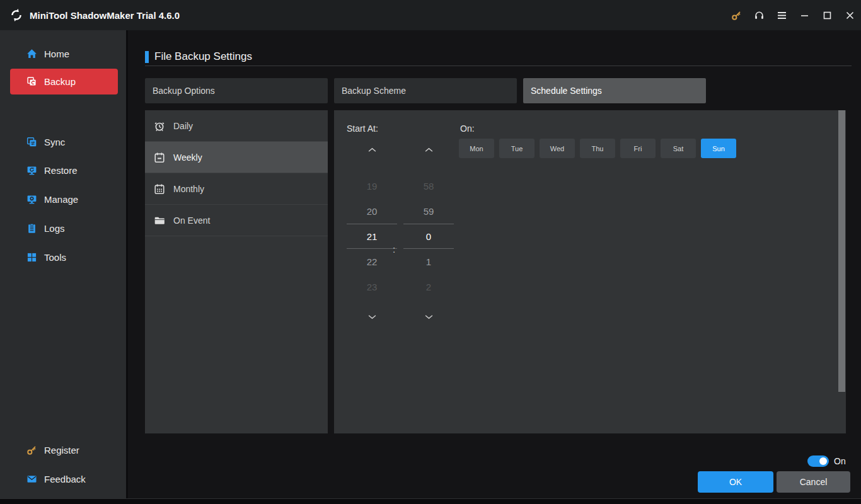 Image resolution: width=861 pixels, height=504 pixels. Describe the element at coordinates (55, 257) in the screenshot. I see `sidebar-item-label: Tools` at that location.